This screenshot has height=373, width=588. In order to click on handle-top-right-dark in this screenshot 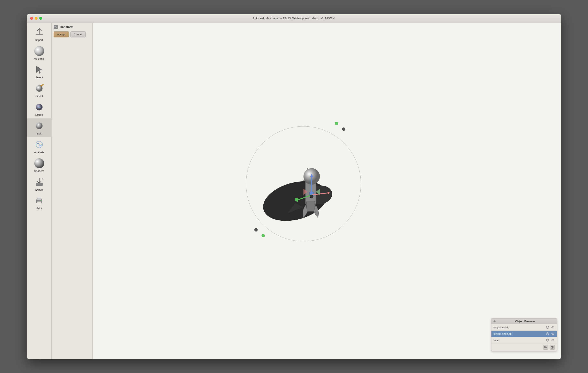, I will do `click(344, 129)`.